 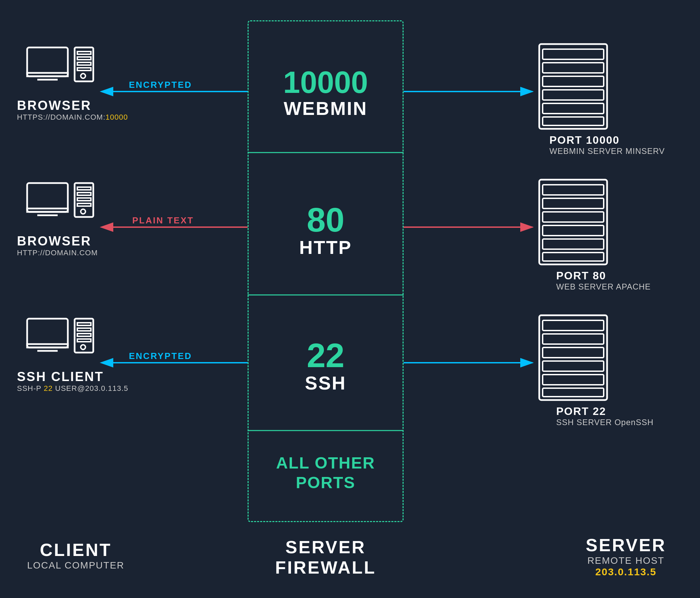 What do you see at coordinates (326, 93) in the screenshot?
I see `port-webmin-section: 10000 WEBMIN` at bounding box center [326, 93].